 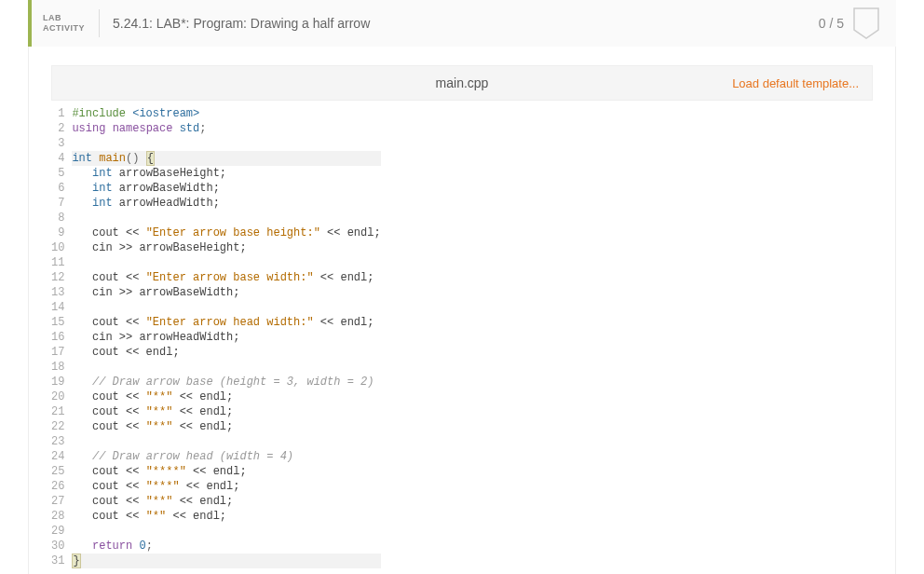 I want to click on line-number: 7, so click(x=58, y=203).